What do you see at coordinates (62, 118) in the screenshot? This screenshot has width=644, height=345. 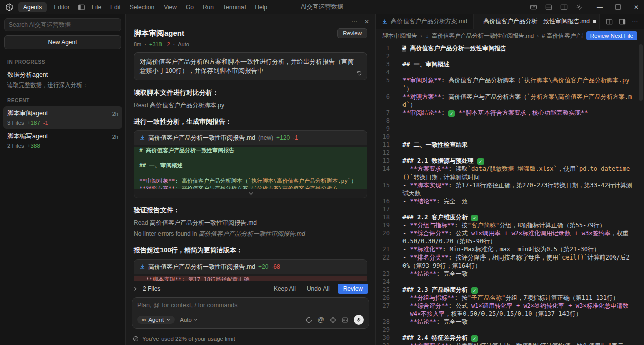 I see `sidebar-item-script-review-agent: 脚本审阅agent 2h 3 Files +187 -1` at bounding box center [62, 118].